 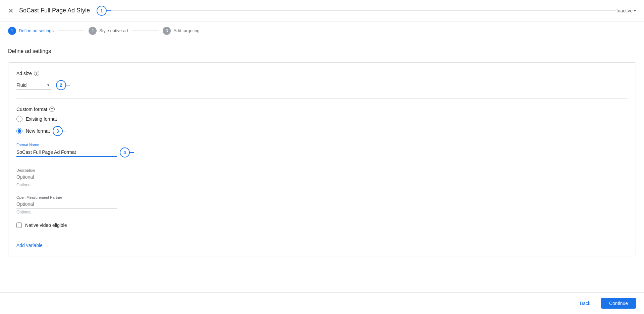 I want to click on step-3-number: 3, so click(x=167, y=31).